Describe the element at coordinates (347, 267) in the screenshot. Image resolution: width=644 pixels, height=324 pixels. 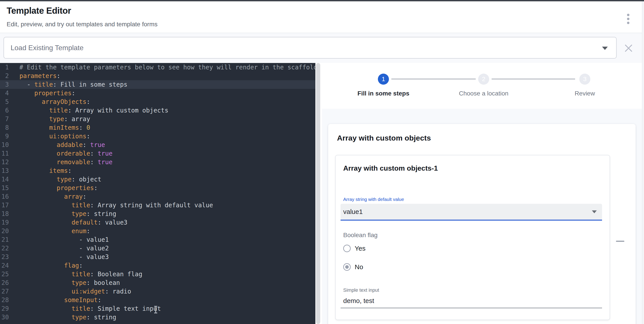
I see `radio-checked-icon` at that location.